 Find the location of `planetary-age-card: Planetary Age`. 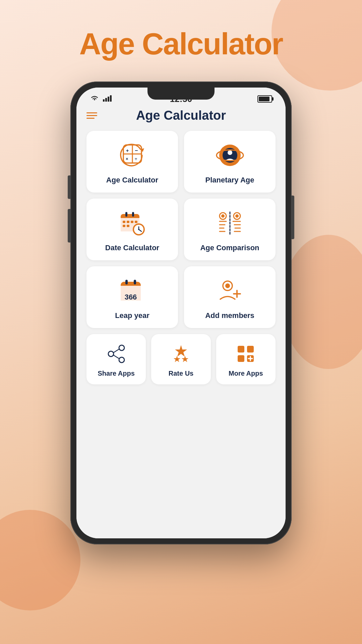

planetary-age-card: Planetary Age is located at coordinates (230, 162).